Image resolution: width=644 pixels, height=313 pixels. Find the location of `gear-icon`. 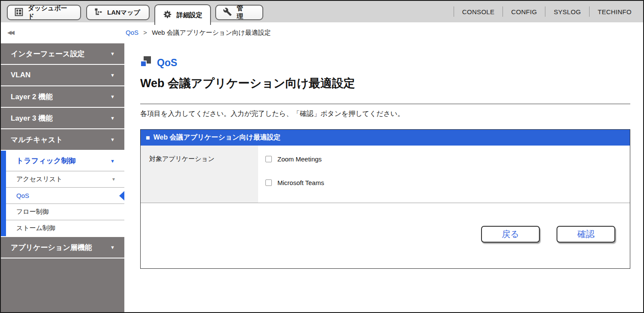

gear-icon is located at coordinates (167, 15).